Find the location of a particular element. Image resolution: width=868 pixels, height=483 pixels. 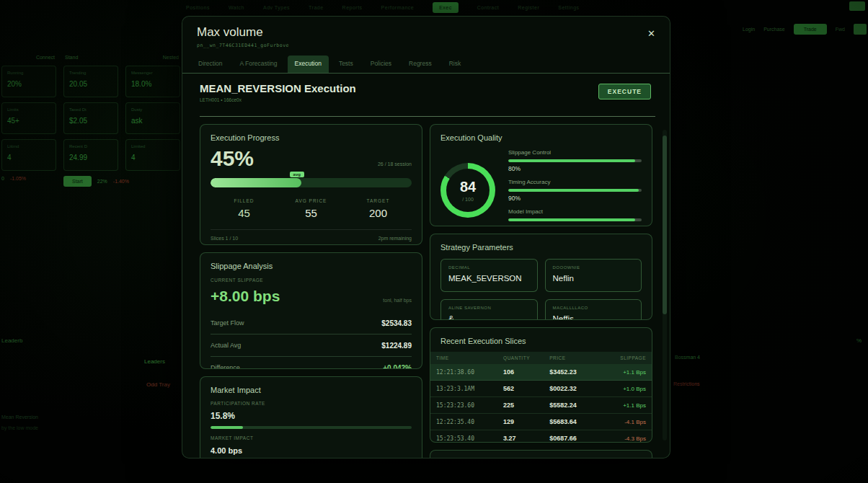

scrollbar-thumb is located at coordinates (665, 225).